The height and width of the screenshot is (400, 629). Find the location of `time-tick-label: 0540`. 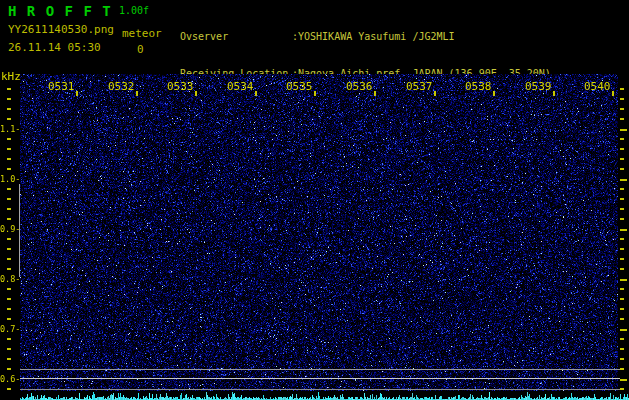

time-tick-label: 0540 is located at coordinates (598, 86).